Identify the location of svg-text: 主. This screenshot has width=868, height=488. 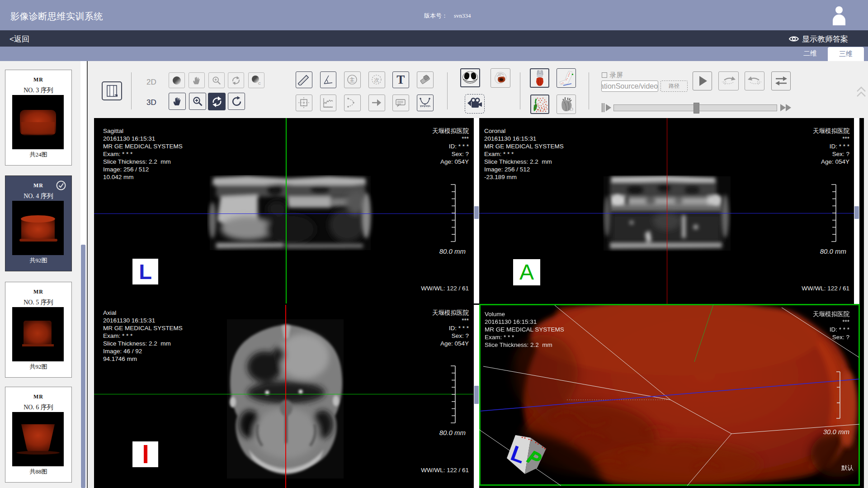
(352, 80).